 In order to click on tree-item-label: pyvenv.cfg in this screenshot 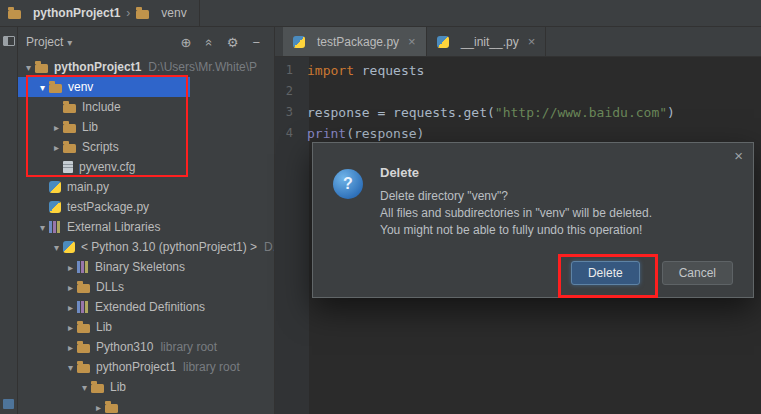, I will do `click(107, 167)`.